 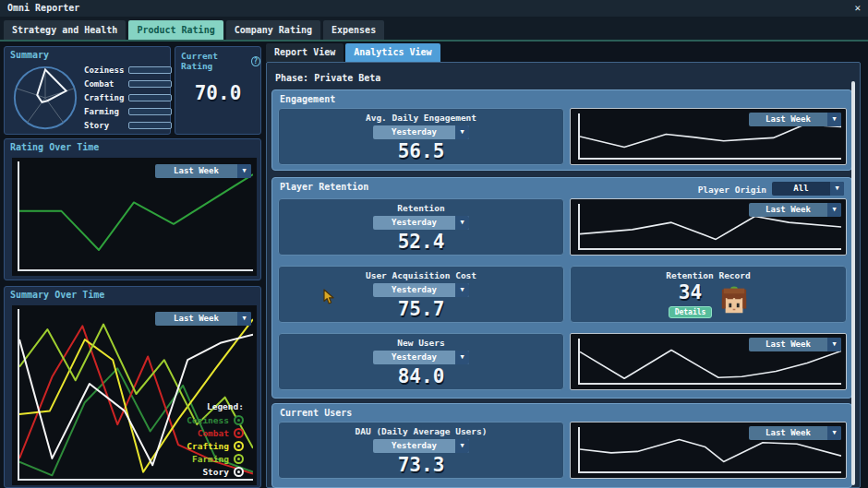 What do you see at coordinates (256, 61) in the screenshot?
I see `help-icon: ?` at bounding box center [256, 61].